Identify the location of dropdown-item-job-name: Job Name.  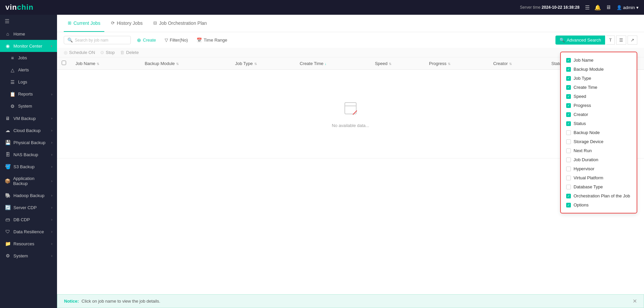
(599, 60).